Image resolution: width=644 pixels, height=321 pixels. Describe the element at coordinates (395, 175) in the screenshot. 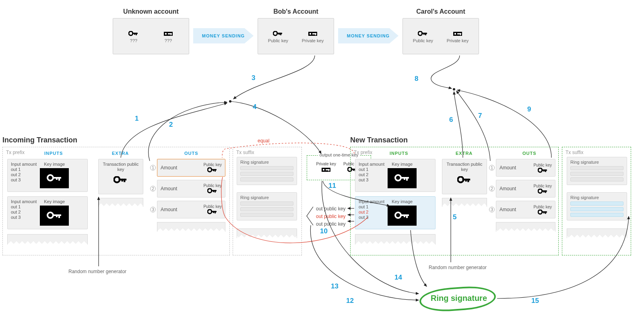

I see `new-input-1: Input amount out 1 out 2 out 3 Key image` at that location.